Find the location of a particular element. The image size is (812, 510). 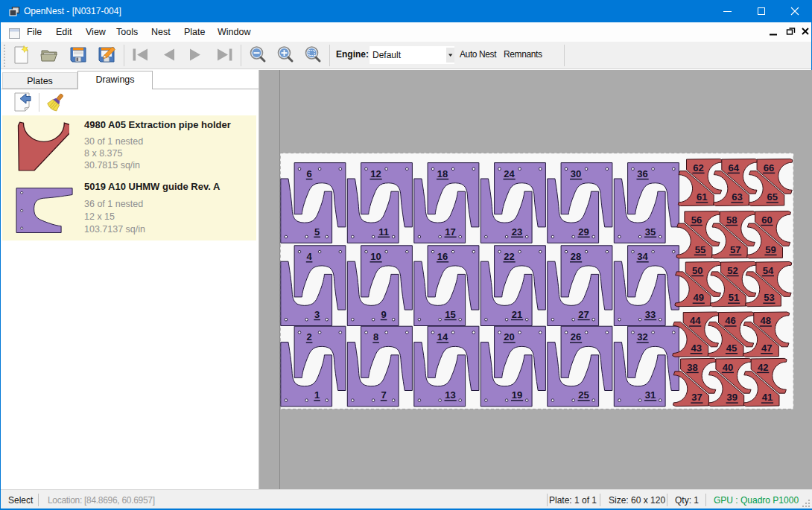

svg-text: 30 is located at coordinates (576, 174).